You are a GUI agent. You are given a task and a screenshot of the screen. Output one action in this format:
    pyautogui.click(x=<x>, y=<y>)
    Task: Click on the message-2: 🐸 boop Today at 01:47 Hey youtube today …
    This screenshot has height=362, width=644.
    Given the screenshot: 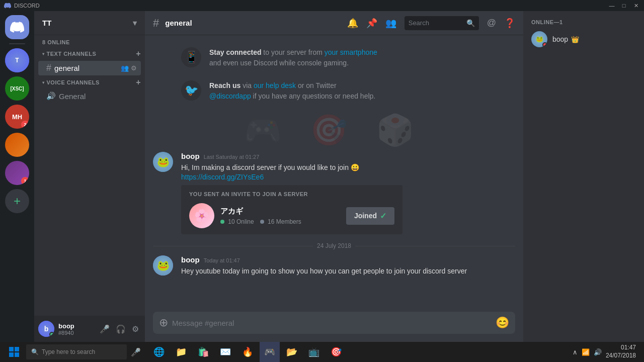 What is the action you would take?
    pyautogui.click(x=334, y=266)
    